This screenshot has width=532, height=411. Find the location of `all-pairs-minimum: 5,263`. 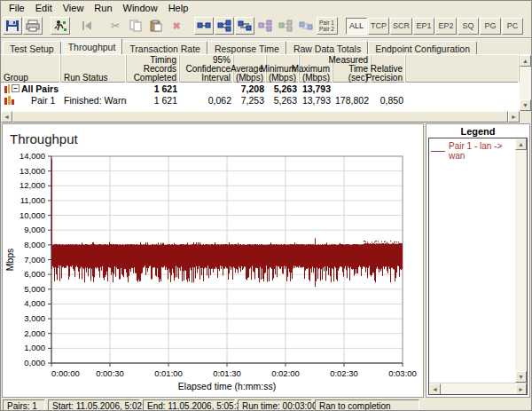

all-pairs-minimum: 5,263 is located at coordinates (284, 89).